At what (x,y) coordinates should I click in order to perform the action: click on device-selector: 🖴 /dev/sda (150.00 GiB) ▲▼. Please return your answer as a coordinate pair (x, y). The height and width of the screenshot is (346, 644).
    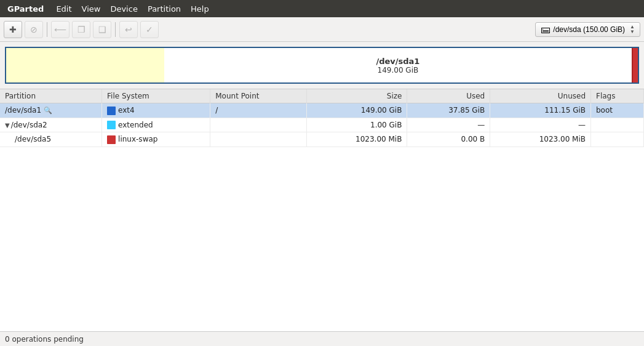
    Looking at the image, I should click on (588, 30).